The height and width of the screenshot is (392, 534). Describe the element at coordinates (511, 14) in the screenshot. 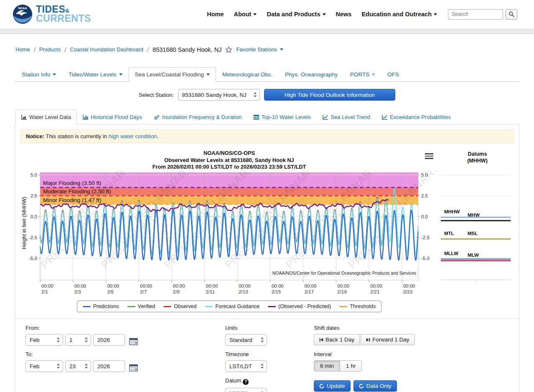

I see `search-button` at that location.